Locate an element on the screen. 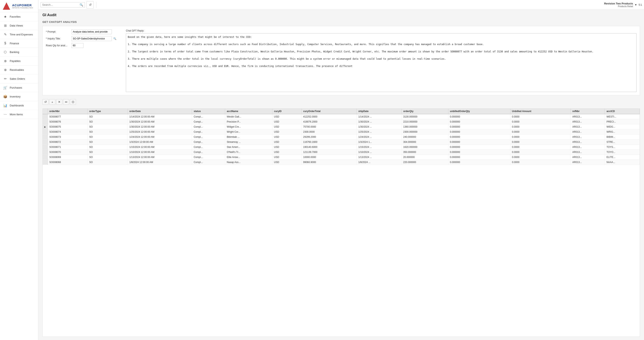  add-button: + is located at coordinates (52, 102).